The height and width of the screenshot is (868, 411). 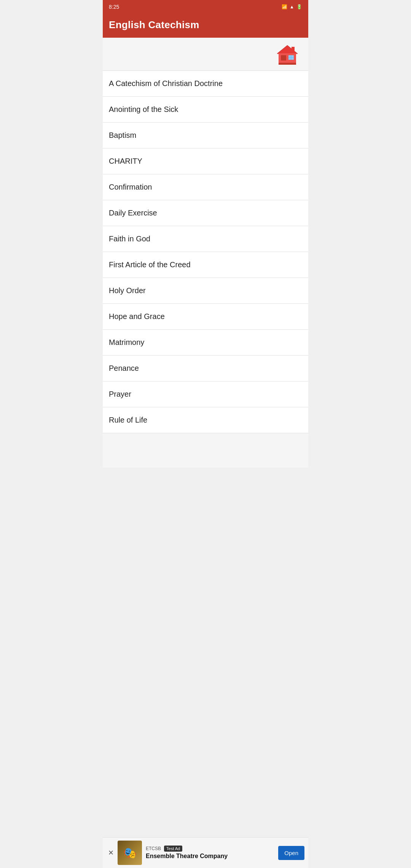 I want to click on list-item-label: Baptism, so click(x=123, y=135).